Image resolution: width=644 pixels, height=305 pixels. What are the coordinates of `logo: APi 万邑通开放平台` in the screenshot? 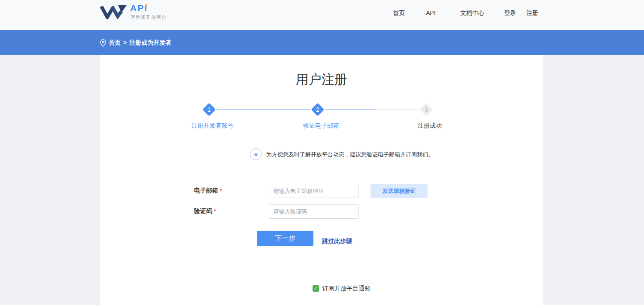 It's located at (147, 12).